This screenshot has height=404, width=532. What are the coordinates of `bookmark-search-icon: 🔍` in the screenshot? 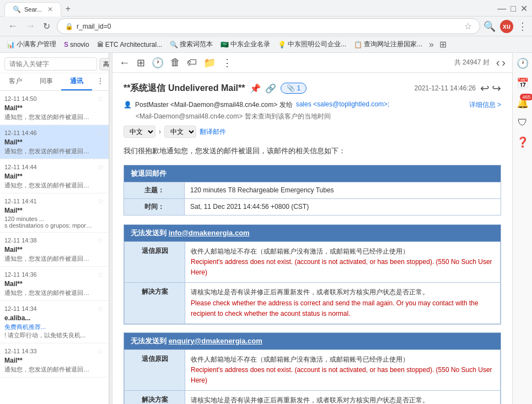 It's located at (174, 45).